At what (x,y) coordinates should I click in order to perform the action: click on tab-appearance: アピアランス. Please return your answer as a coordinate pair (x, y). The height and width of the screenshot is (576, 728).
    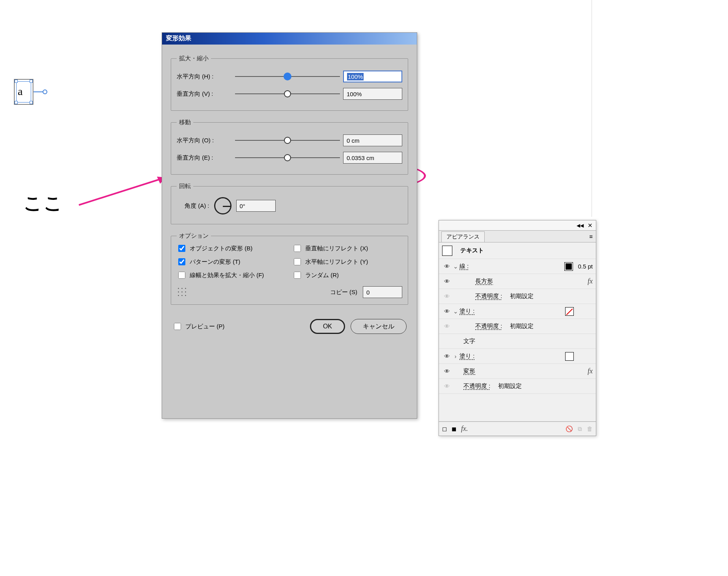
    Looking at the image, I should click on (463, 237).